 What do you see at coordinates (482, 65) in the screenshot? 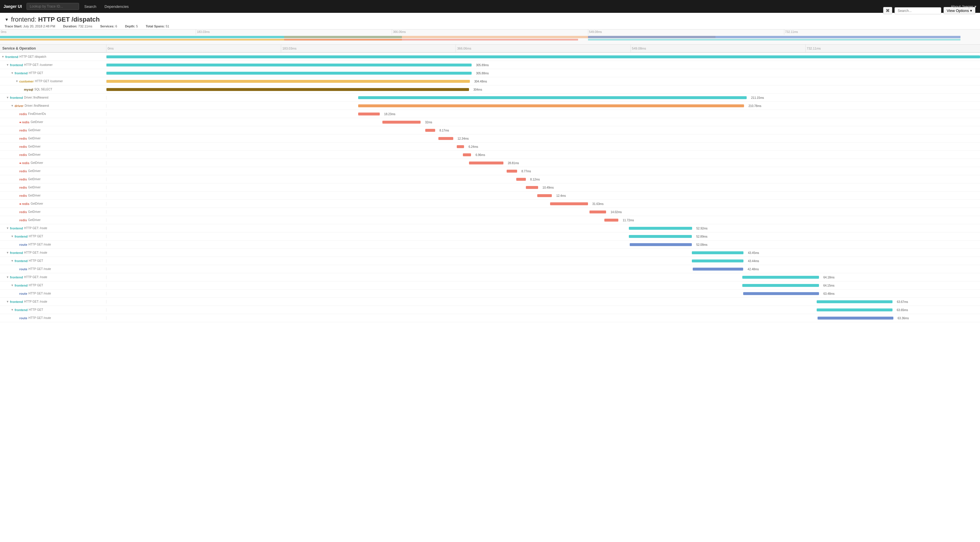
I see `span-duration-label: 305.89ms` at bounding box center [482, 65].